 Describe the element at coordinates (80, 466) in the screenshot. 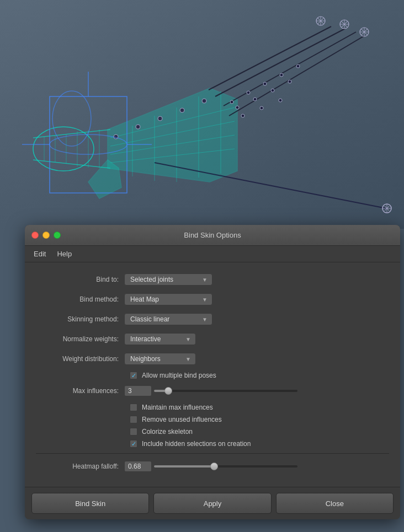

I see `heatmap-falloff-label: Heatmap falloff:` at that location.